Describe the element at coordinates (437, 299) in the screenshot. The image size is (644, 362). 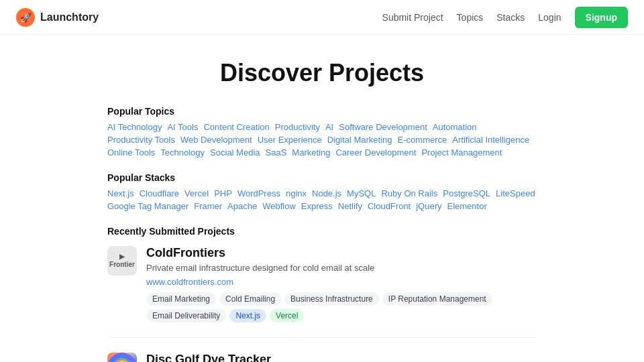
I see `tag-ip-rep: IP Reputation Management` at that location.